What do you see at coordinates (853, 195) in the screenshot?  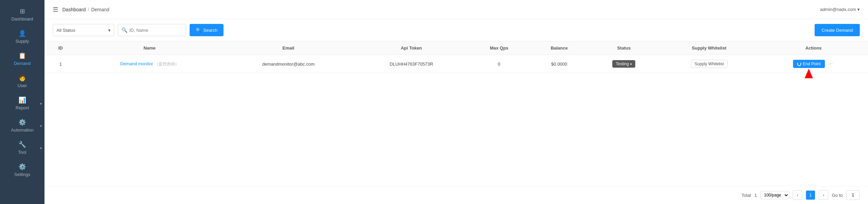 I see `goto-input` at bounding box center [853, 195].